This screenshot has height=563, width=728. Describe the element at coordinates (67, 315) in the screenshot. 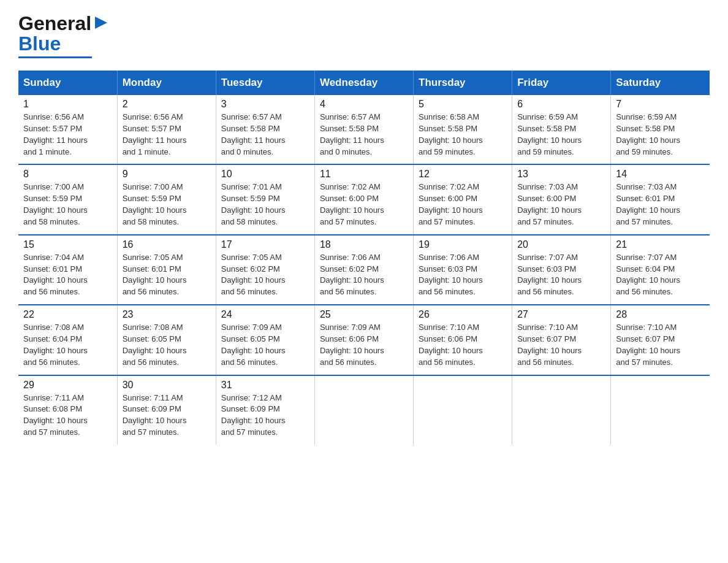

I see `day-number: 22` at that location.